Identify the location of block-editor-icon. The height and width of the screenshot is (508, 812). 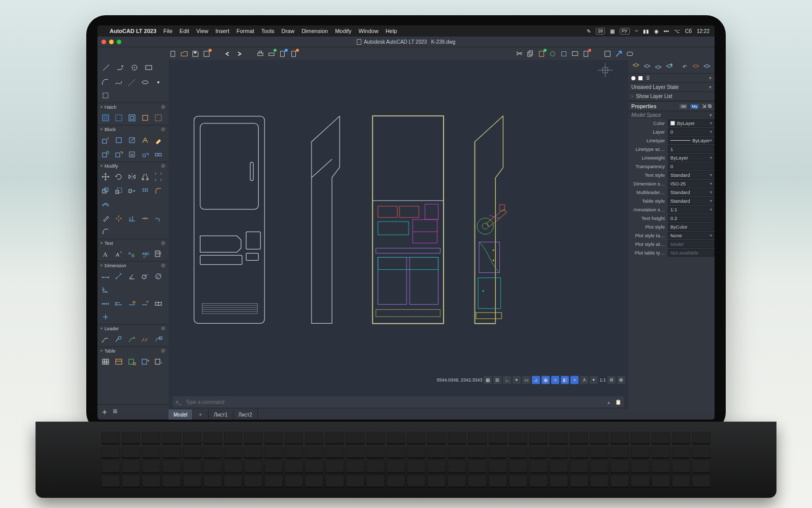
(564, 54).